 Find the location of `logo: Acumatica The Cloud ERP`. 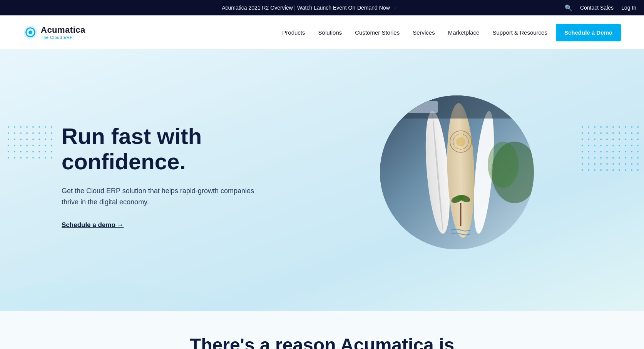

logo: Acumatica The Cloud ERP is located at coordinates (54, 32).